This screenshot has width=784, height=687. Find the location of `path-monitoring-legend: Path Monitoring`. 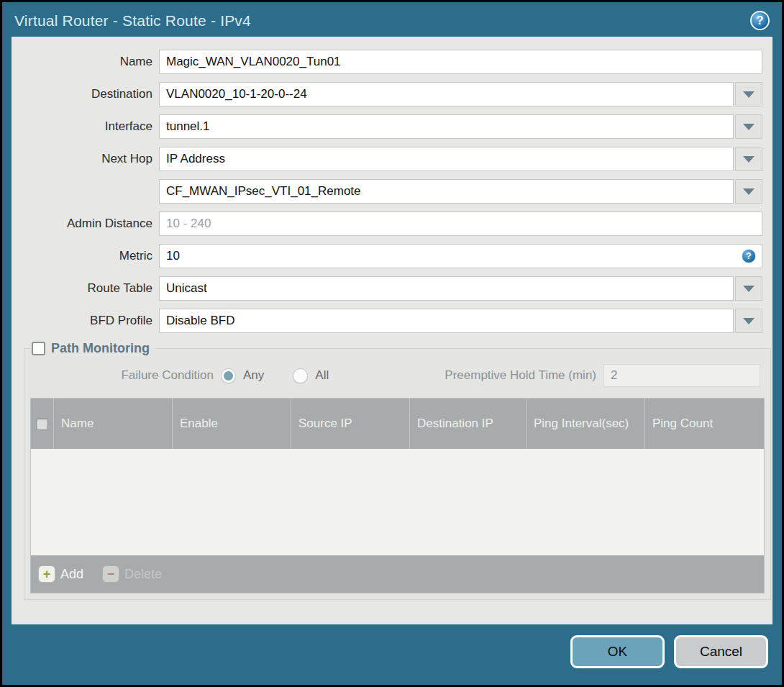

path-monitoring-legend: Path Monitoring is located at coordinates (93, 348).